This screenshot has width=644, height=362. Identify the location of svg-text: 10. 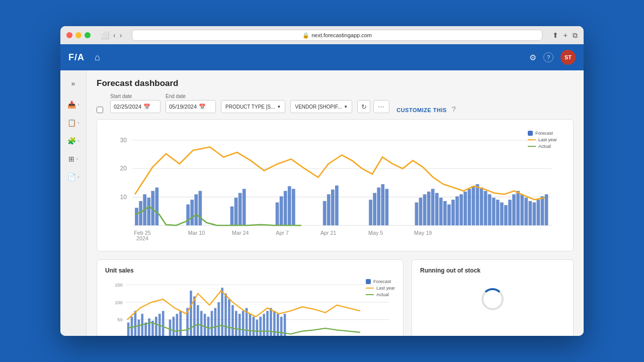
(124, 197).